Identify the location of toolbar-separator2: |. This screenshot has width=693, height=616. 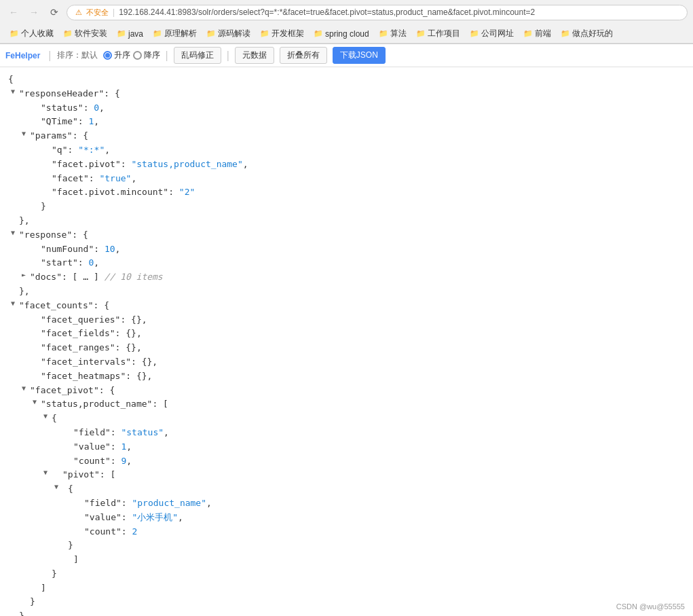
(167, 56).